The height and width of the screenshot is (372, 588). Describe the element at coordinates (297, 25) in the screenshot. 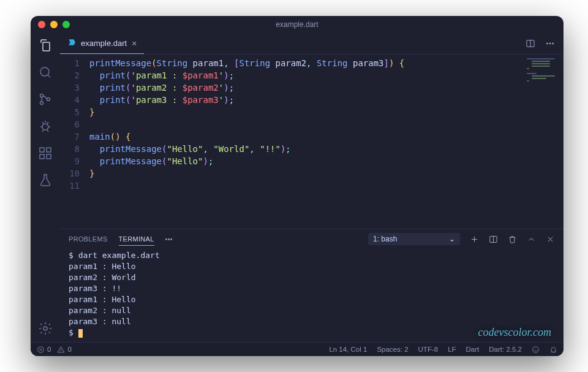

I see `window-titlebar: example.dart` at that location.